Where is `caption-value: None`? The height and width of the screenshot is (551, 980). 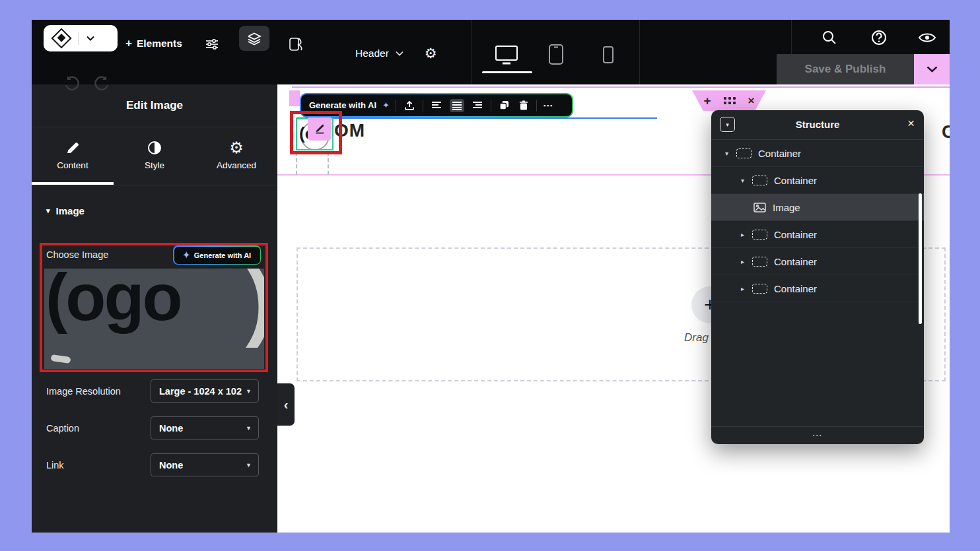
caption-value: None is located at coordinates (202, 428).